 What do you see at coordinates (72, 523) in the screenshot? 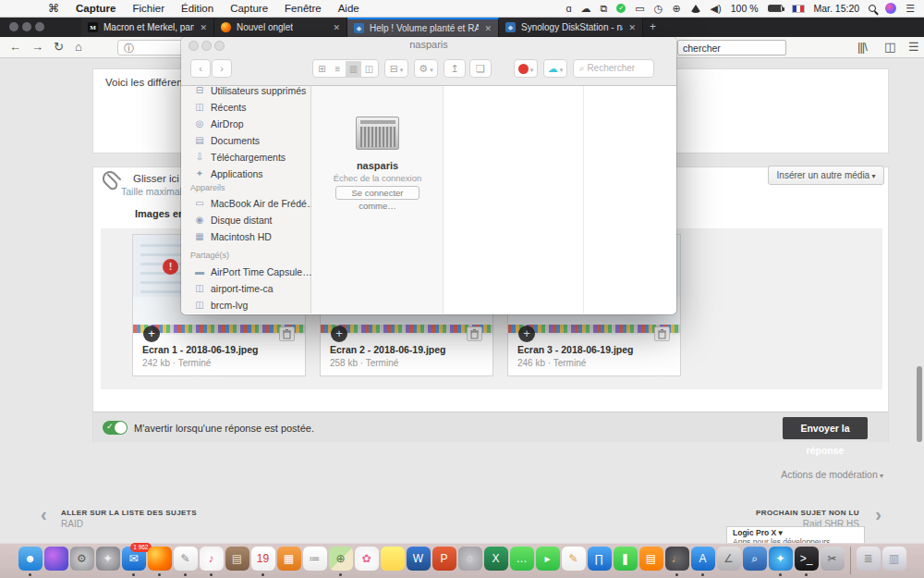
I see `prev-topic-sub: RAID` at bounding box center [72, 523].